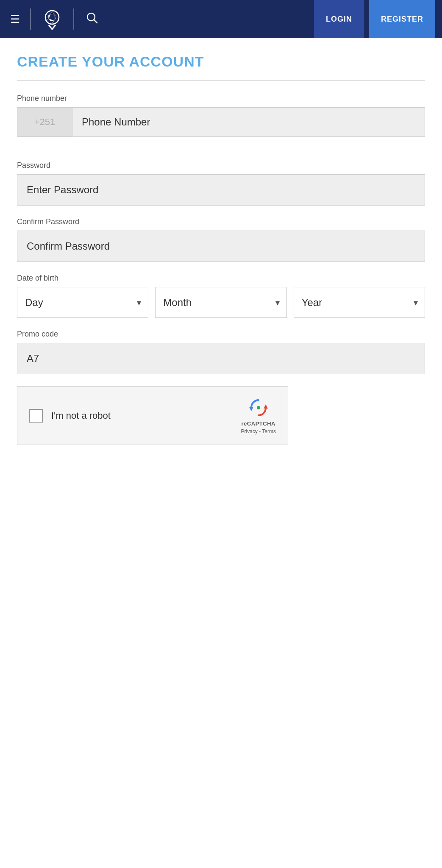  Describe the element at coordinates (15, 19) in the screenshot. I see `menu-icon: ☰` at that location.